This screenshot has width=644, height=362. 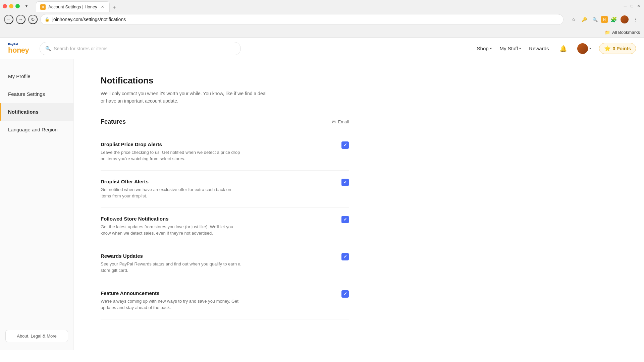 I want to click on window-close-button, so click(x=5, y=6).